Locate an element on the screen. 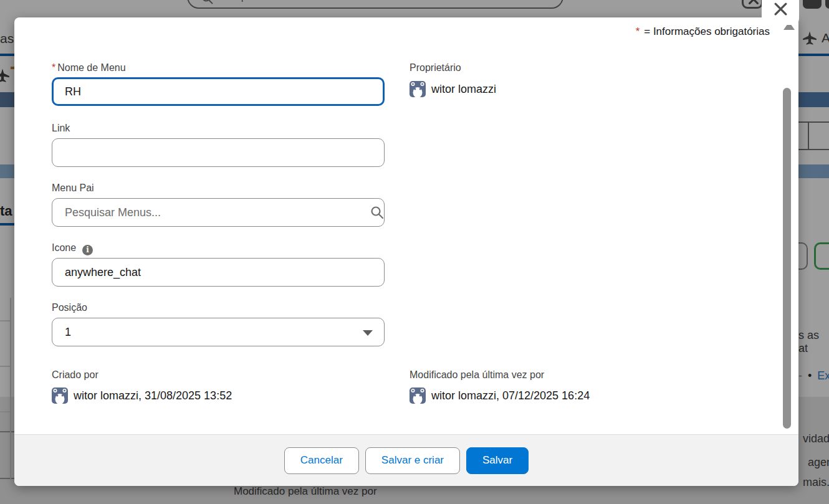  info-icon: i is located at coordinates (87, 250).